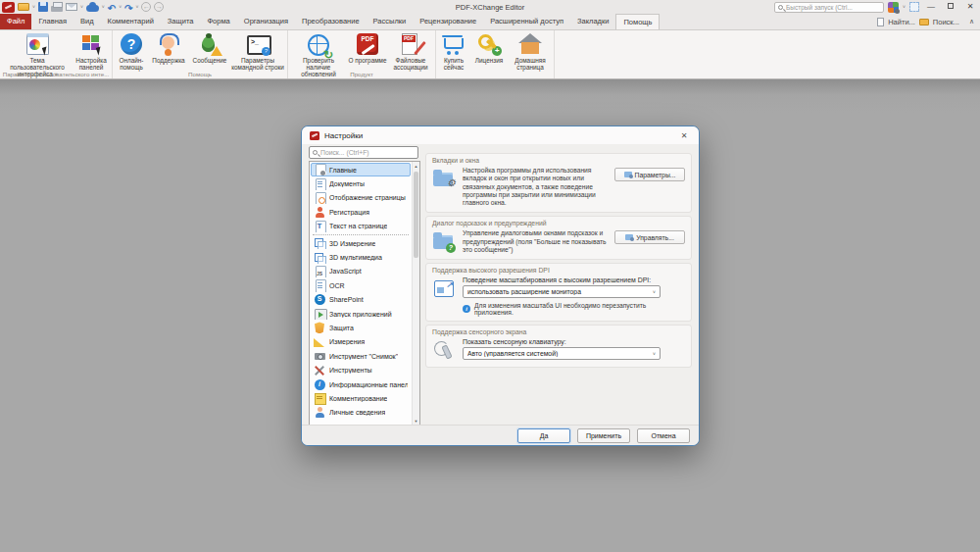  What do you see at coordinates (593, 22) in the screenshot?
I see `tab-bookmarks: Закладки` at bounding box center [593, 22].